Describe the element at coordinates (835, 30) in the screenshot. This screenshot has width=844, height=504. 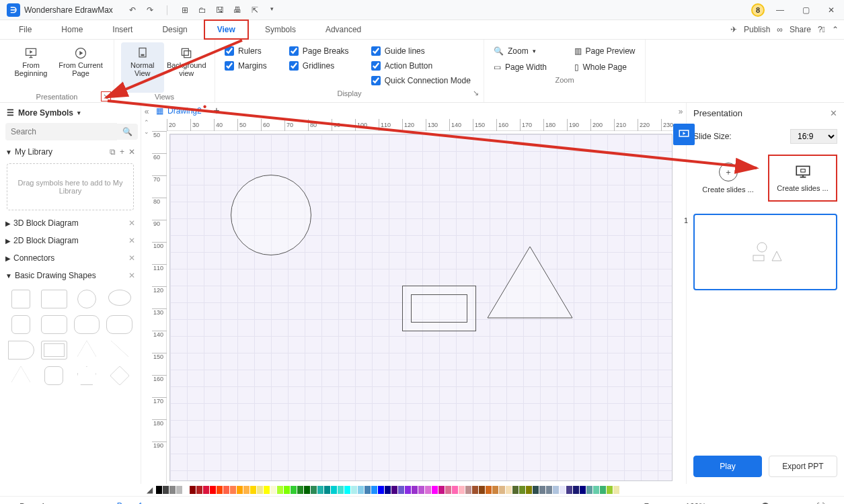
I see `collapse-ribbon-icon: ⌃` at that location.